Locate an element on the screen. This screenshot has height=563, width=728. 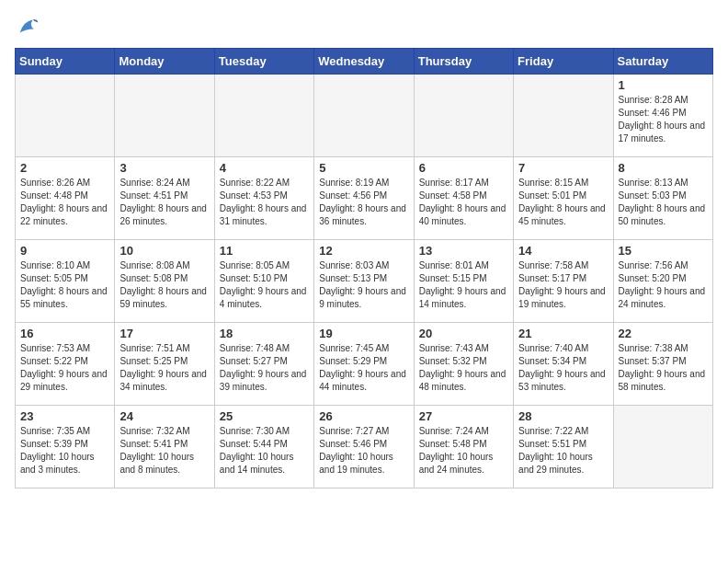
day-number: 17 is located at coordinates (164, 333).